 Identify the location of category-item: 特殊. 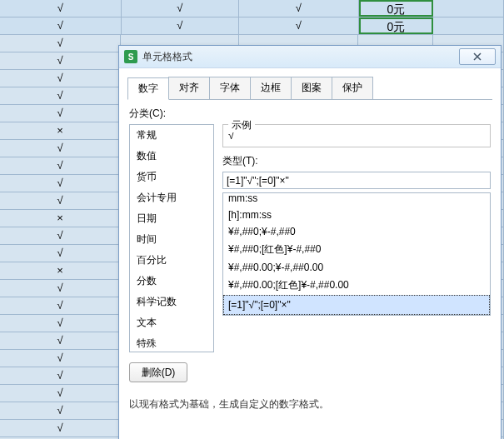
(172, 343).